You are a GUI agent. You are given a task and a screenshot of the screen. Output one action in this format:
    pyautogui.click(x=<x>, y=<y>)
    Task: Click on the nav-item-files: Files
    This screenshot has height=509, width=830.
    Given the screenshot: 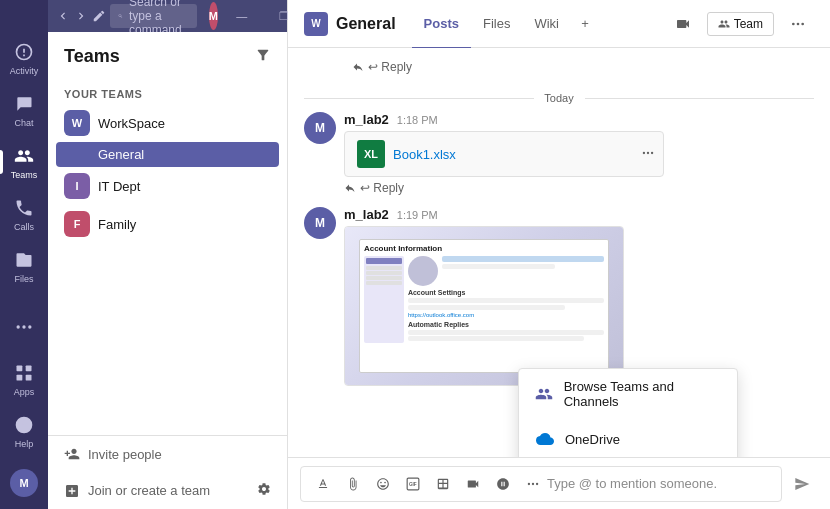 What is the action you would take?
    pyautogui.click(x=24, y=266)
    